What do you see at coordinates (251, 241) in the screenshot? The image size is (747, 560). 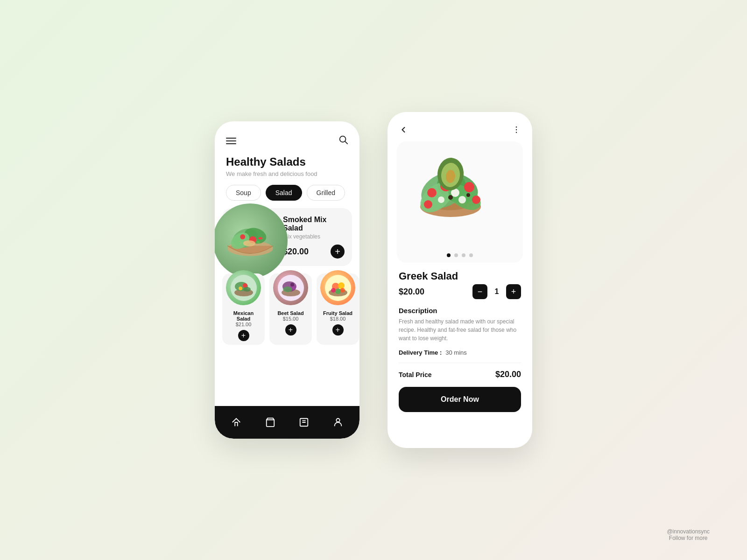 I see `featured-food-image` at bounding box center [251, 241].